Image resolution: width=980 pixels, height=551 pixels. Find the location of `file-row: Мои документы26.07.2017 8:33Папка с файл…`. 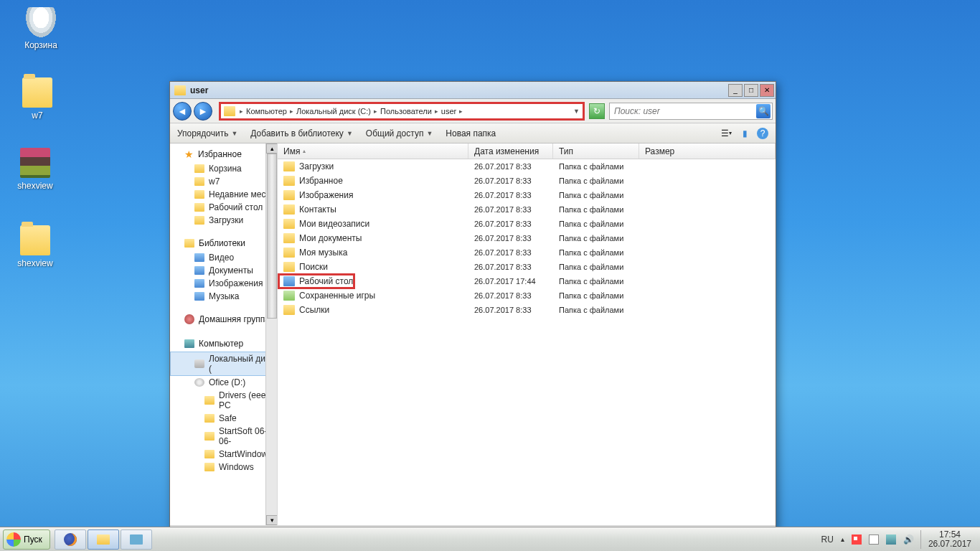

file-row: Мои документы26.07.2017 8:33Папка с файл… is located at coordinates (527, 238).